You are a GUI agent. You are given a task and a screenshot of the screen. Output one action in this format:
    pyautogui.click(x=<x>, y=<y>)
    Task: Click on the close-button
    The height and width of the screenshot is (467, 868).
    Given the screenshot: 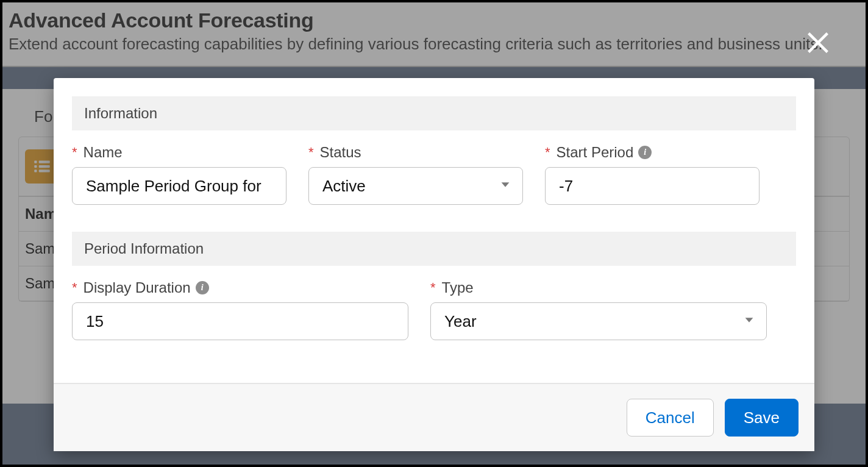 What is the action you would take?
    pyautogui.click(x=818, y=44)
    